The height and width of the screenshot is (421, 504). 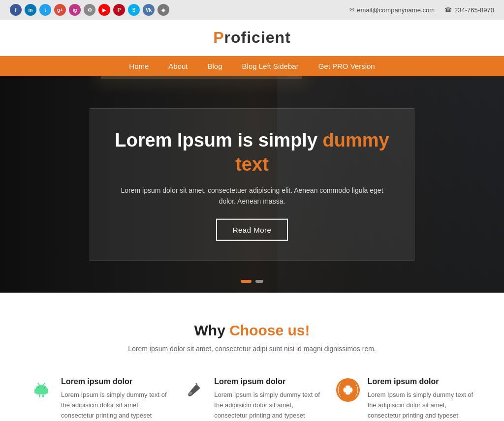 What do you see at coordinates (114, 405) in the screenshot?
I see `feature-android-desc: Lorem Ipsum is simply dummy text of the …` at bounding box center [114, 405].